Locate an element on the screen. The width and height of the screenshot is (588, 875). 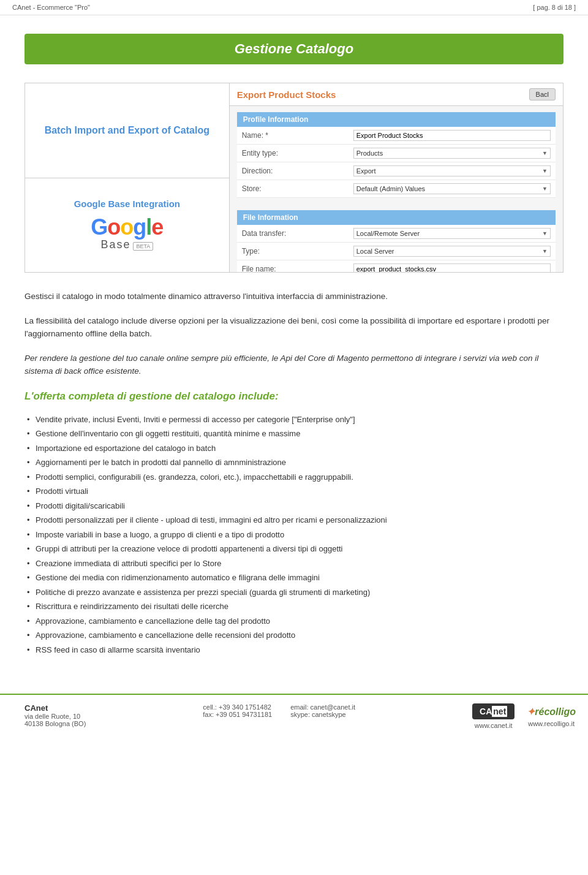
list-item: Approvazione, cambiamento e cancellazion… is located at coordinates (294, 621).